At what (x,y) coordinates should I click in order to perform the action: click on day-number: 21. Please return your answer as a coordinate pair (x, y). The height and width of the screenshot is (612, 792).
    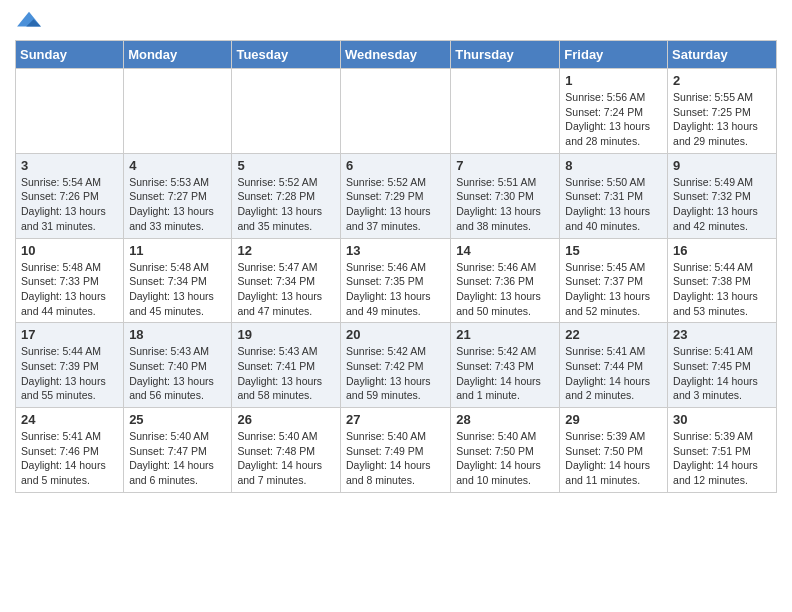
    Looking at the image, I should click on (505, 334).